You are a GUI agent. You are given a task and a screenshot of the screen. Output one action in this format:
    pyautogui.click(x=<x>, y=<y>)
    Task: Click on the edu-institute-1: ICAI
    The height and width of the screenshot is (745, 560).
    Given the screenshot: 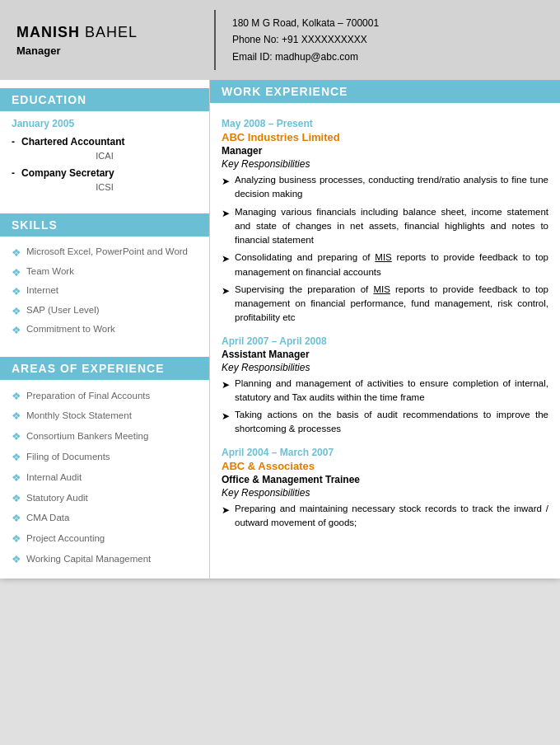 What is the action you would take?
    pyautogui.click(x=105, y=157)
    